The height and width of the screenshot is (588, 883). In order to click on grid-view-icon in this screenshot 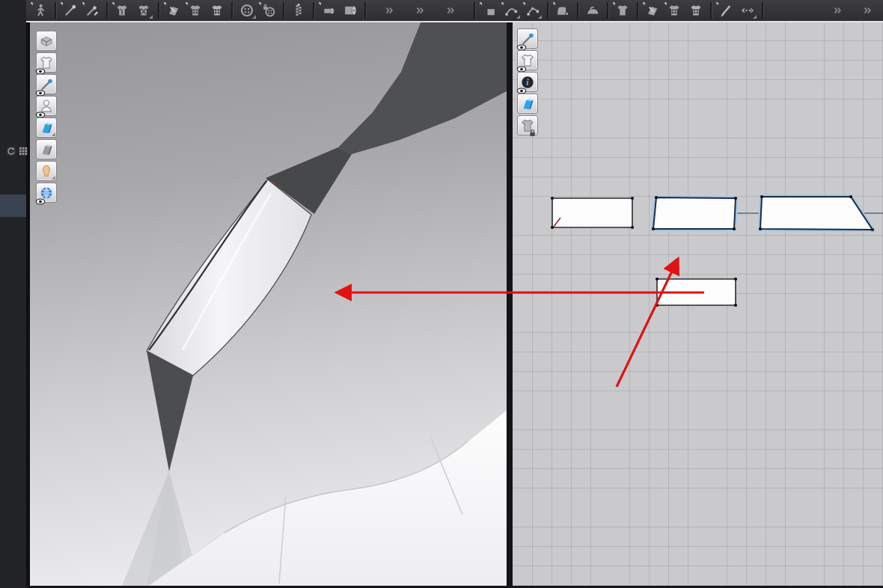, I will do `click(23, 151)`.